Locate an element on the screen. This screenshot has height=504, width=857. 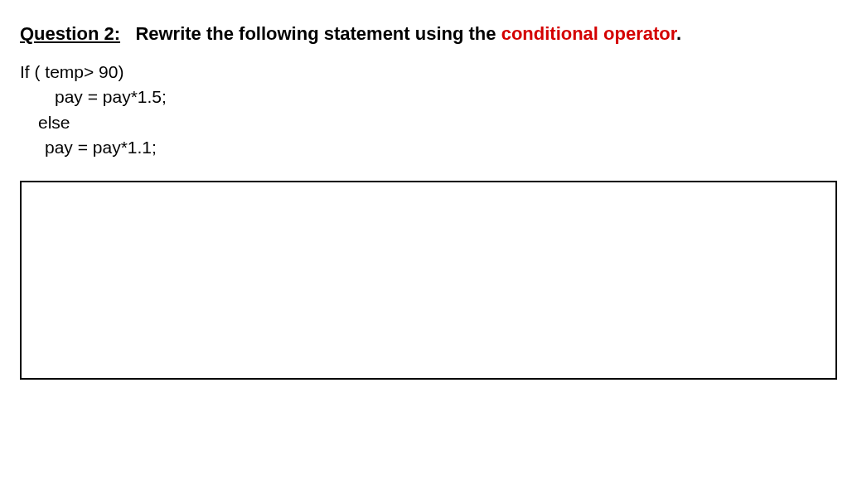
code-line: pay = pay*1.5; is located at coordinates (428, 97).